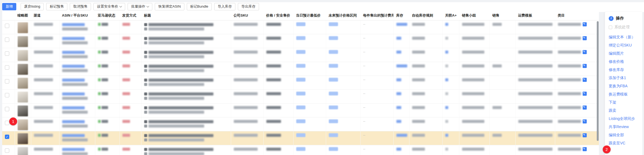 Image resolution: width=644 pixels, height=155 pixels. I want to click on set-safe-price-button: 设置安全售价, so click(109, 7).